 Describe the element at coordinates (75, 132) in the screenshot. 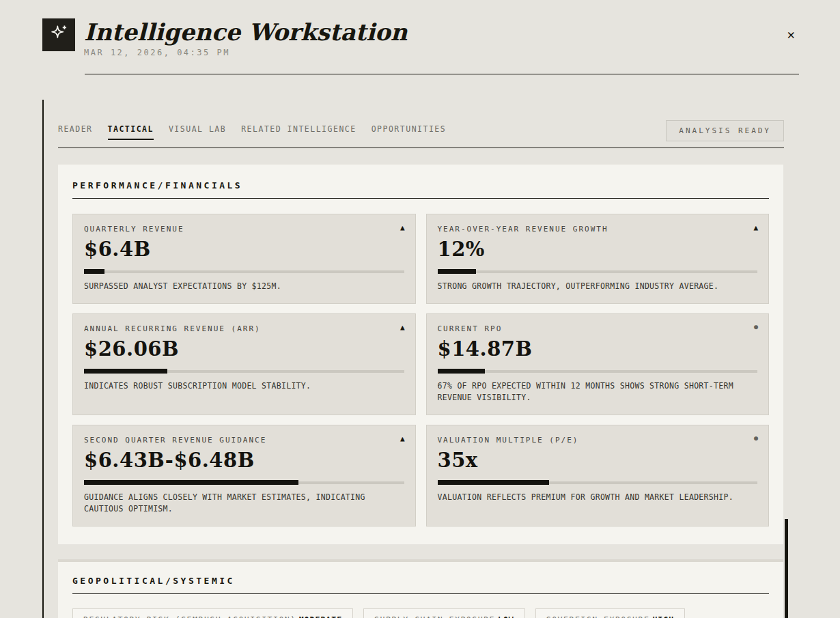

I see `tab-reader: READER` at that location.